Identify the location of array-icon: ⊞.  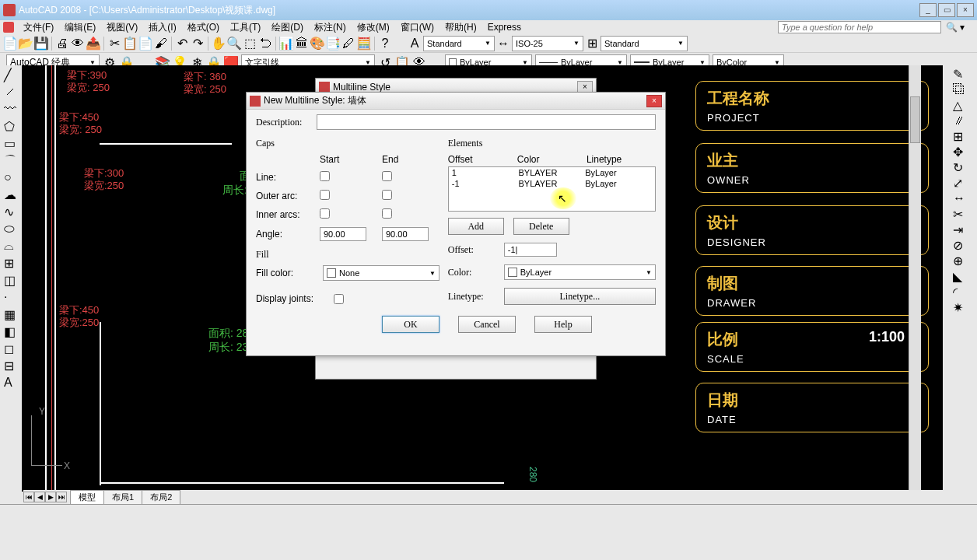
(960, 136).